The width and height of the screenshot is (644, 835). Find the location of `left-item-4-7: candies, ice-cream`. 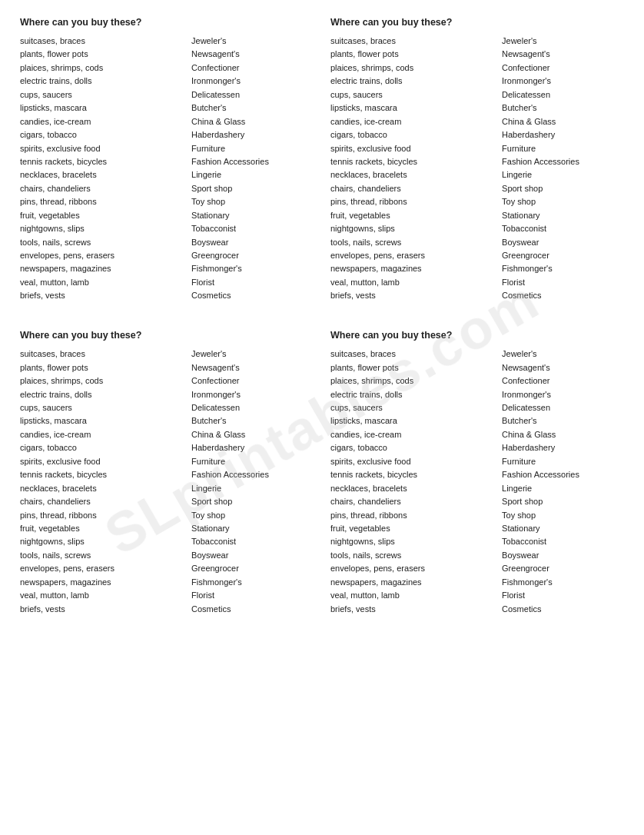

left-item-4-7: candies, ice-cream is located at coordinates (413, 435).